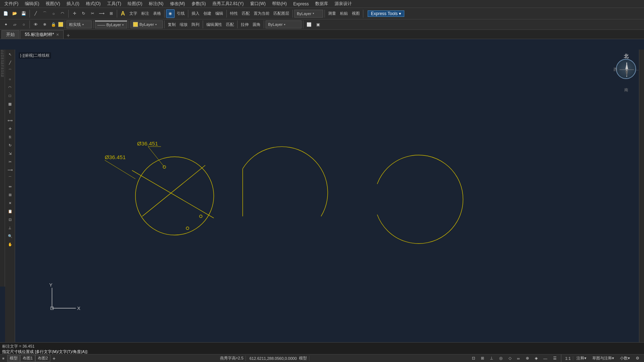 The height and width of the screenshot is (362, 644). I want to click on tool-fillet2: ⌒, so click(10, 178).